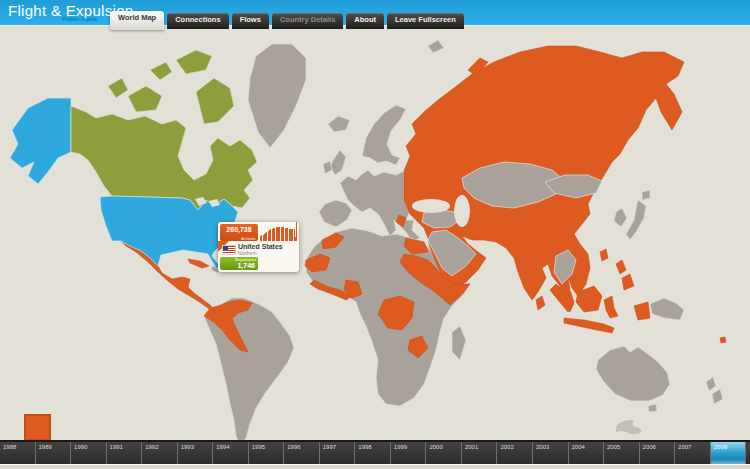 Image resolution: width=750 pixels, height=469 pixels. What do you see at coordinates (38, 428) in the screenshot?
I see `legend-highlight-swatch` at bounding box center [38, 428].